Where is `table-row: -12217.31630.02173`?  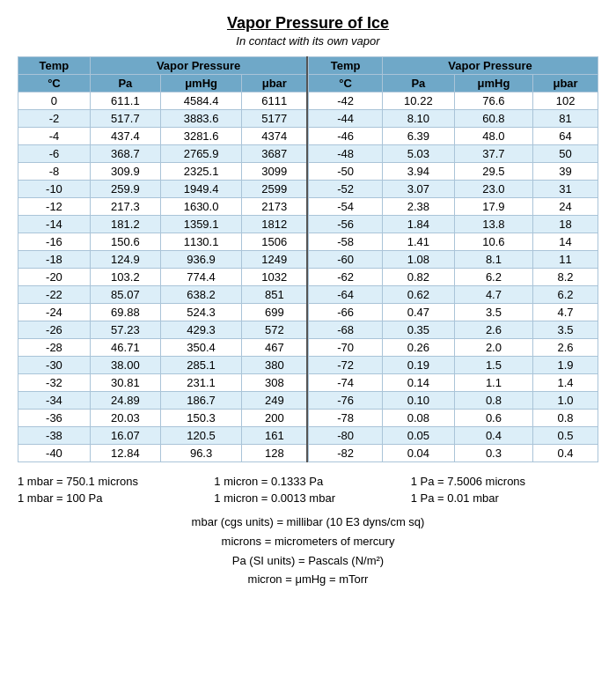 table-row: -12217.31630.02173 is located at coordinates (164, 207).